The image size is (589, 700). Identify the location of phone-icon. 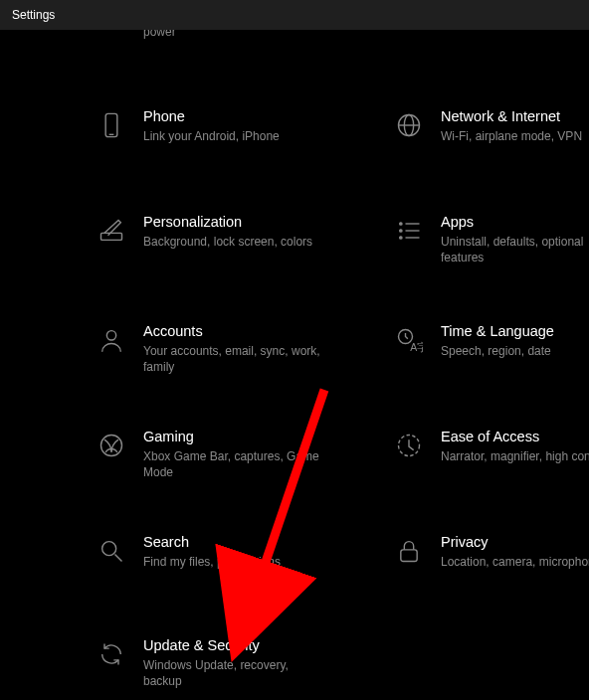
(111, 125).